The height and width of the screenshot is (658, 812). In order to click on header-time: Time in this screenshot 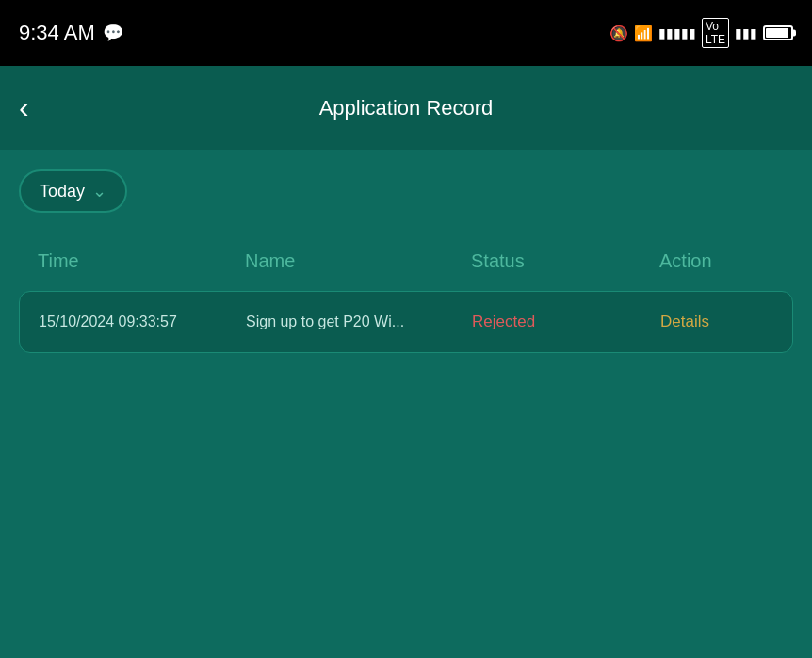, I will do `click(141, 262)`.